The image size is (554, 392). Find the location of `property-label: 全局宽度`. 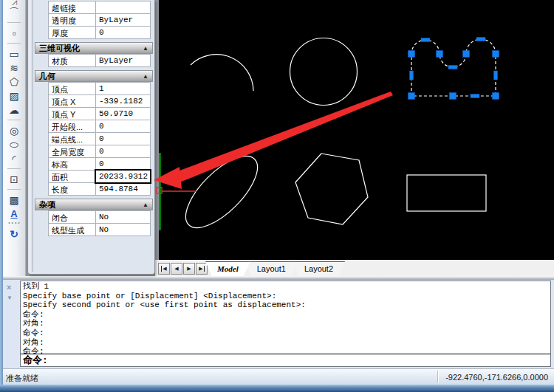

property-label: 全局宽度 is located at coordinates (72, 151).